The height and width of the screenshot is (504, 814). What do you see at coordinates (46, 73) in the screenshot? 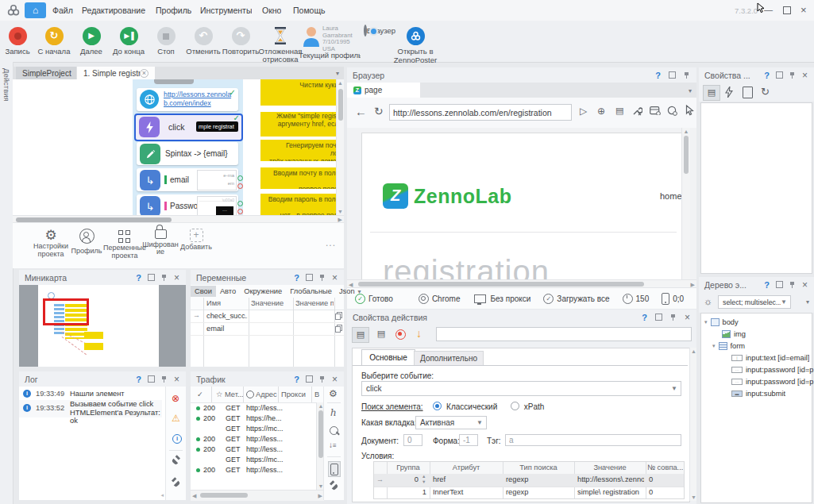
I see `tab-simpleproject: SimpleProject` at bounding box center [46, 73].